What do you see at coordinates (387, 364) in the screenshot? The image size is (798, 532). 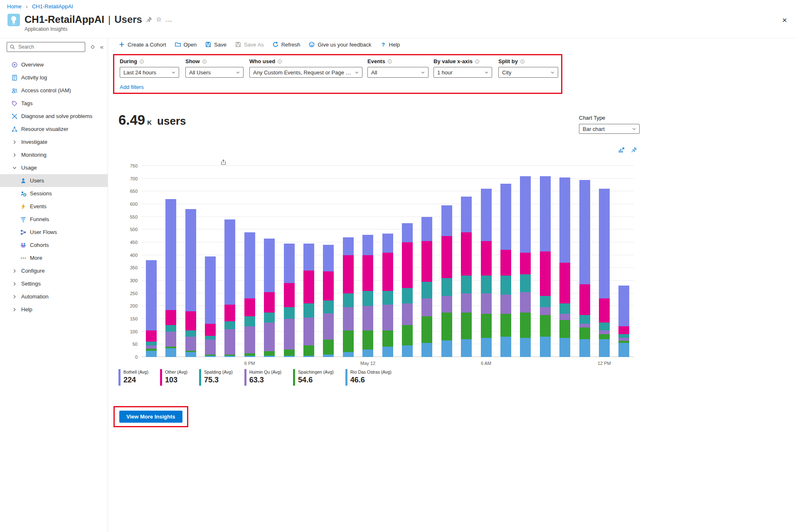 I see `x-axis: 6 PMMay 126 AM12 PM` at bounding box center [387, 364].